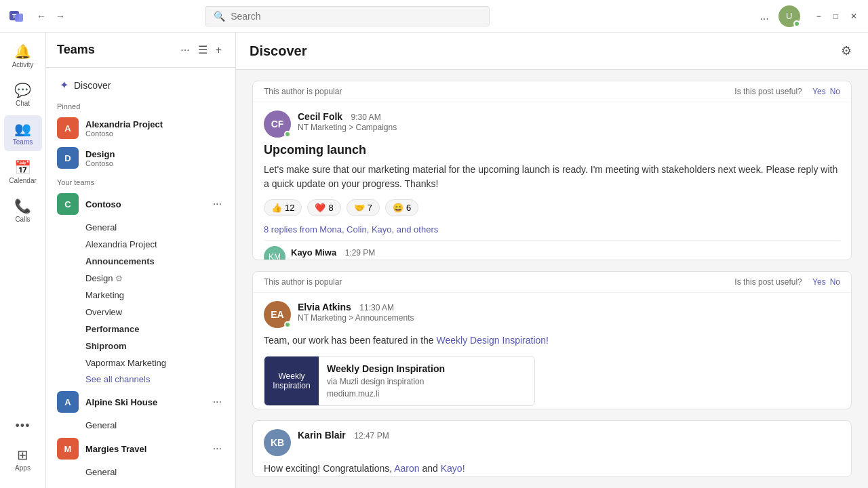 This screenshot has height=488, width=868. What do you see at coordinates (377, 308) in the screenshot?
I see `author-time-2: 11:30 AM` at bounding box center [377, 308].